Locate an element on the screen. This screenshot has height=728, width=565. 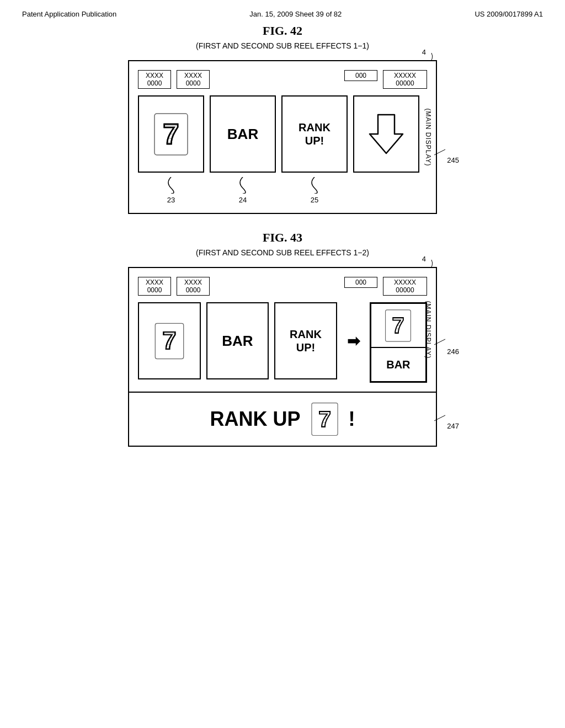
patent-header: Patent Application Publication Jan. 15, … is located at coordinates (282, 12).